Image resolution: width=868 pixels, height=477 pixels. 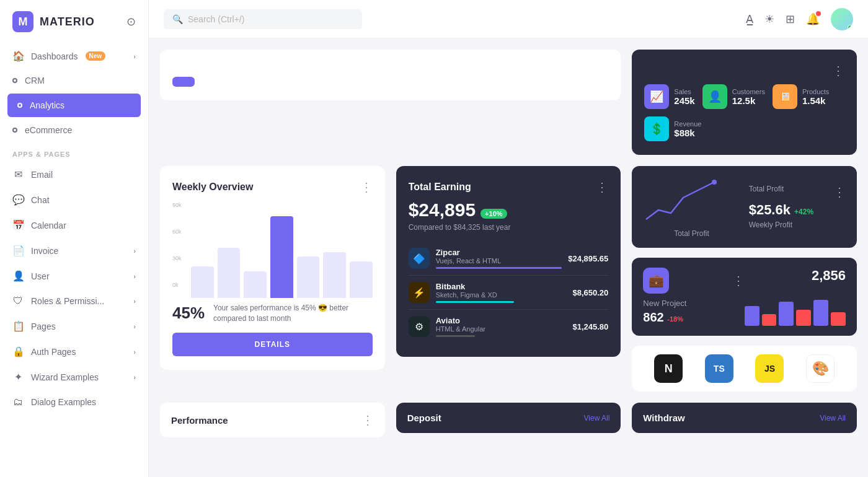 What do you see at coordinates (67, 22) in the screenshot?
I see `logo-name: MATERIO` at bounding box center [67, 22].